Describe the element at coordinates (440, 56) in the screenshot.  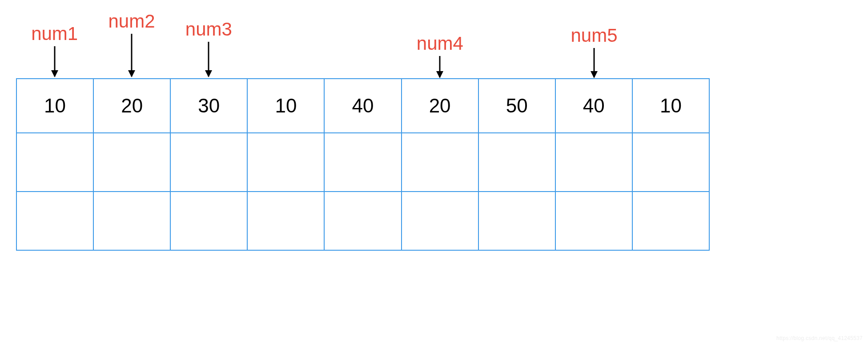
I see `pointer-num4: num4` at that location.